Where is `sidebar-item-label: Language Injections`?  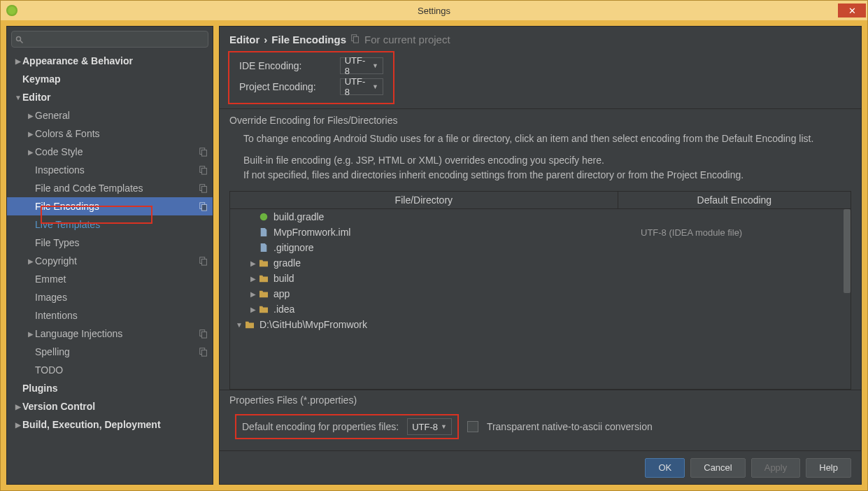
sidebar-item-label: Language Injections is located at coordinates (117, 334).